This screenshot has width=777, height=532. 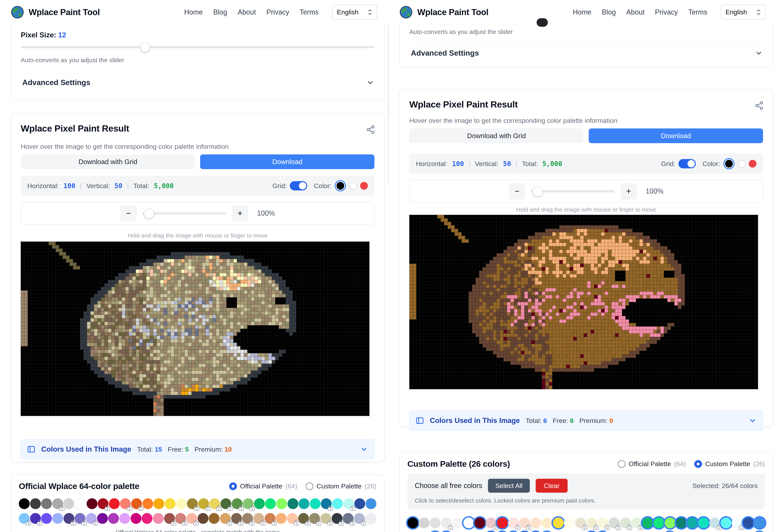 What do you see at coordinates (323, 186) in the screenshot?
I see `color-label: Color:` at bounding box center [323, 186].